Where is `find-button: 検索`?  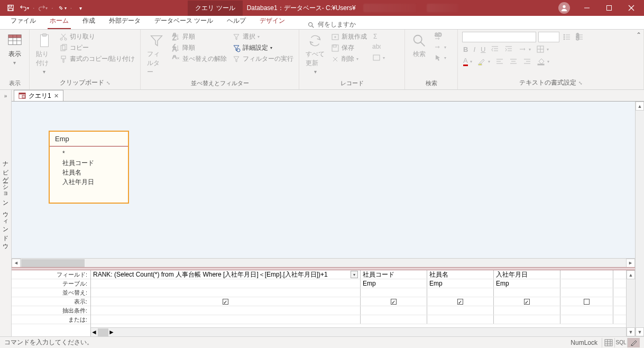
find-button: 検索 is located at coordinates (419, 45).